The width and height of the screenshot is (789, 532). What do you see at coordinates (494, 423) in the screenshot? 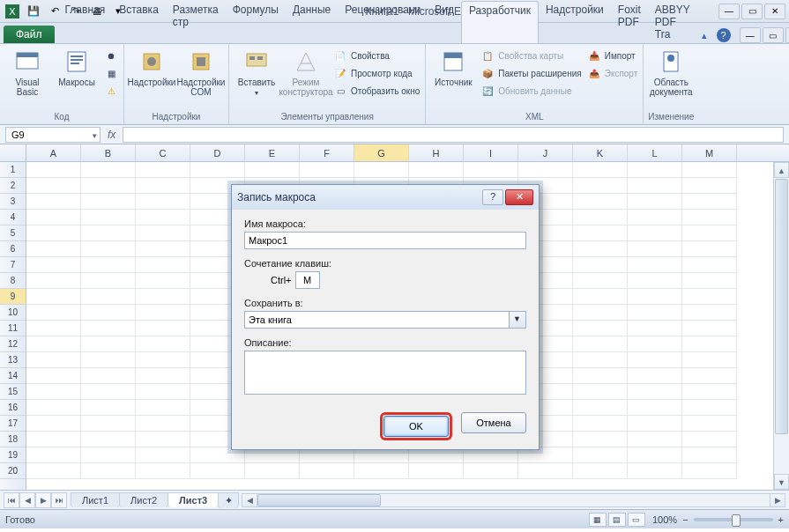
I see `cancel-button: Отмена` at bounding box center [494, 423].